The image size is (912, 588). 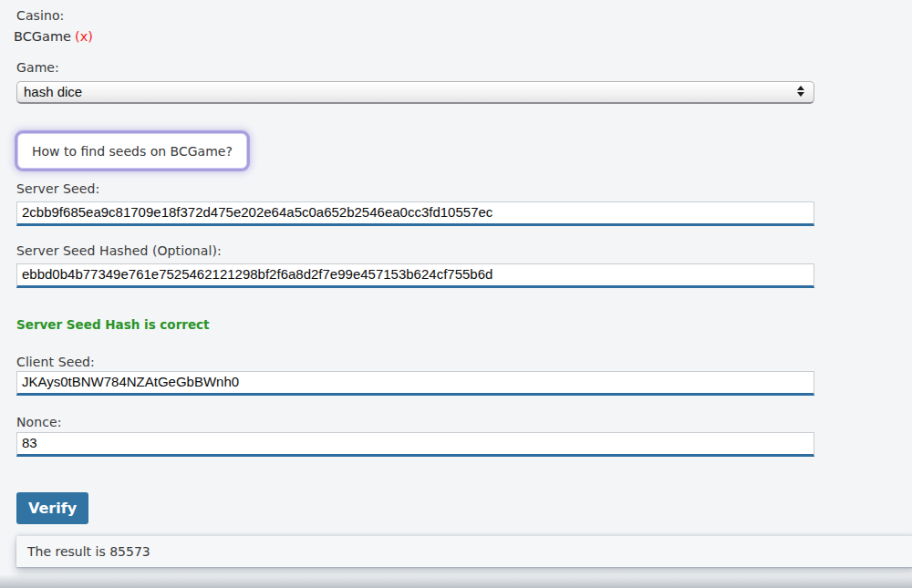 What do you see at coordinates (53, 36) in the screenshot?
I see `casino-value: BCGame(x)` at bounding box center [53, 36].